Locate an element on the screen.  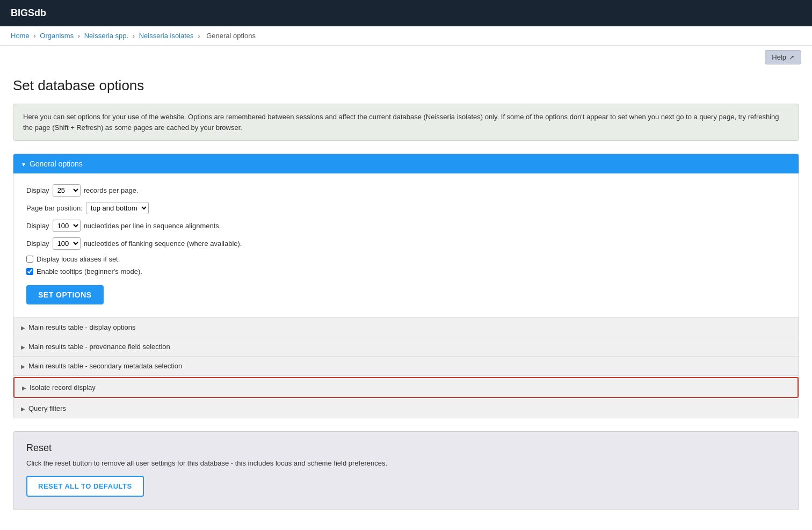
main-results-metadata-section: Main results table - secondary metadata … is located at coordinates (406, 366).